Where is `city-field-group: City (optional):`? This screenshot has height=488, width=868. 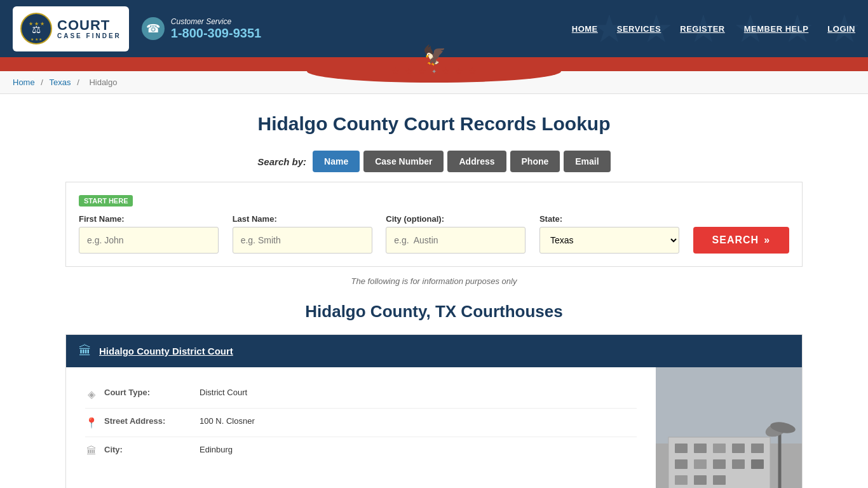 city-field-group: City (optional): is located at coordinates (458, 234).